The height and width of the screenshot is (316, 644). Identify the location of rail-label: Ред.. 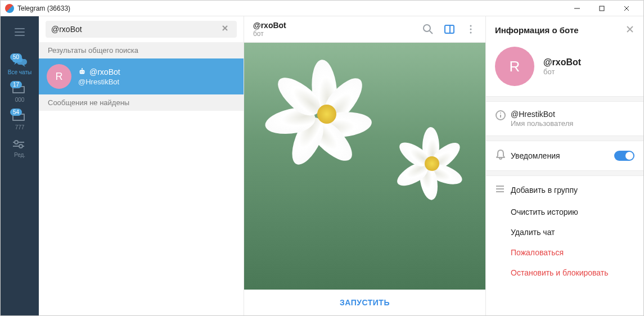
(20, 155).